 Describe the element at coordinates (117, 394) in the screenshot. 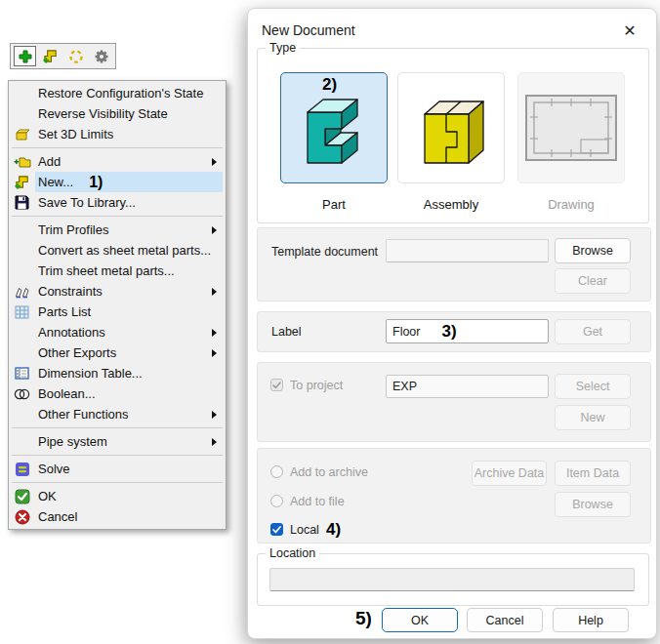

I see `menu-item-boolean: Boolean...` at that location.